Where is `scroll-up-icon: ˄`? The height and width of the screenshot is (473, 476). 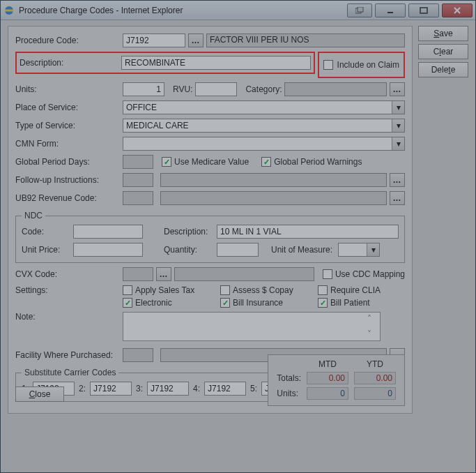 scroll-up-icon: ˄ is located at coordinates (373, 319).